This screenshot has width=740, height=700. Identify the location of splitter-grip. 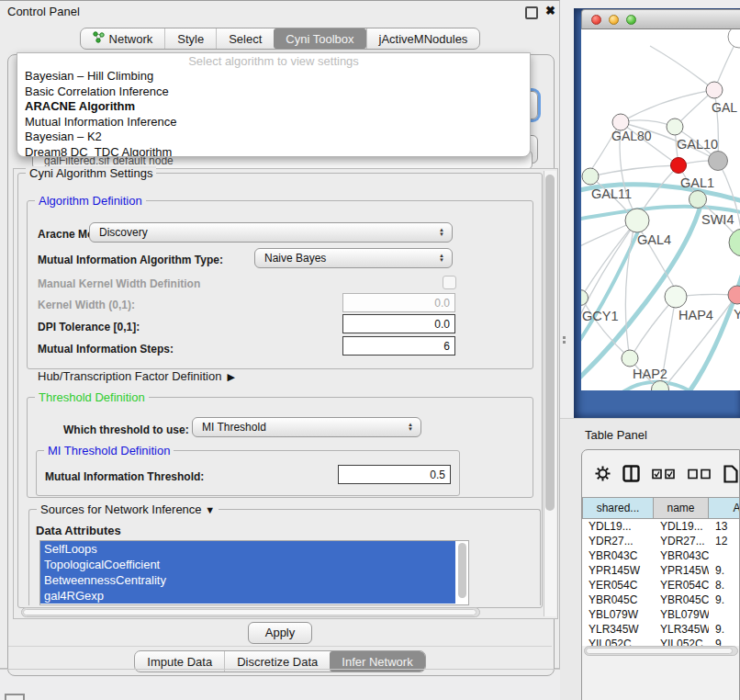
(565, 340).